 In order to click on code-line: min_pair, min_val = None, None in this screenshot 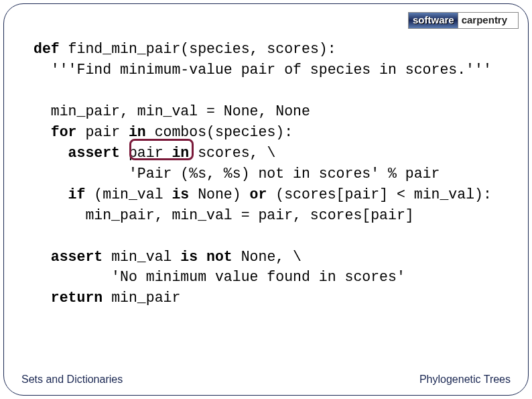, I will do `click(172, 111)`.